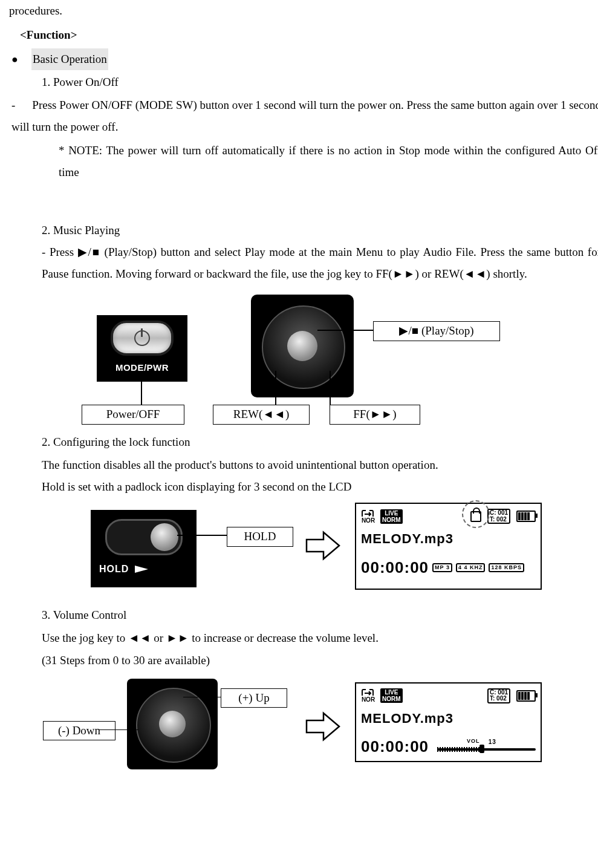 This screenshot has height=868, width=598. I want to click on playstop-label: ▶/■ (Play/Stop), so click(437, 331).